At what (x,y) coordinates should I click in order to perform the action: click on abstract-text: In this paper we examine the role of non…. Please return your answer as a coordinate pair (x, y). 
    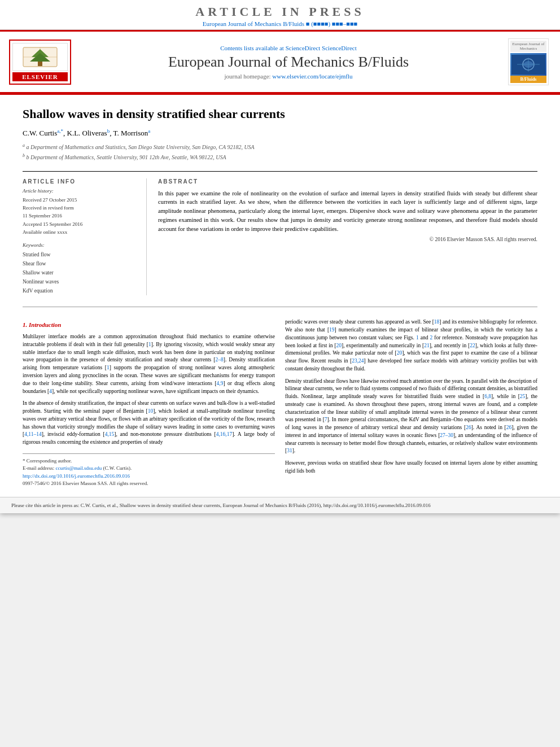
    Looking at the image, I should click on (348, 211).